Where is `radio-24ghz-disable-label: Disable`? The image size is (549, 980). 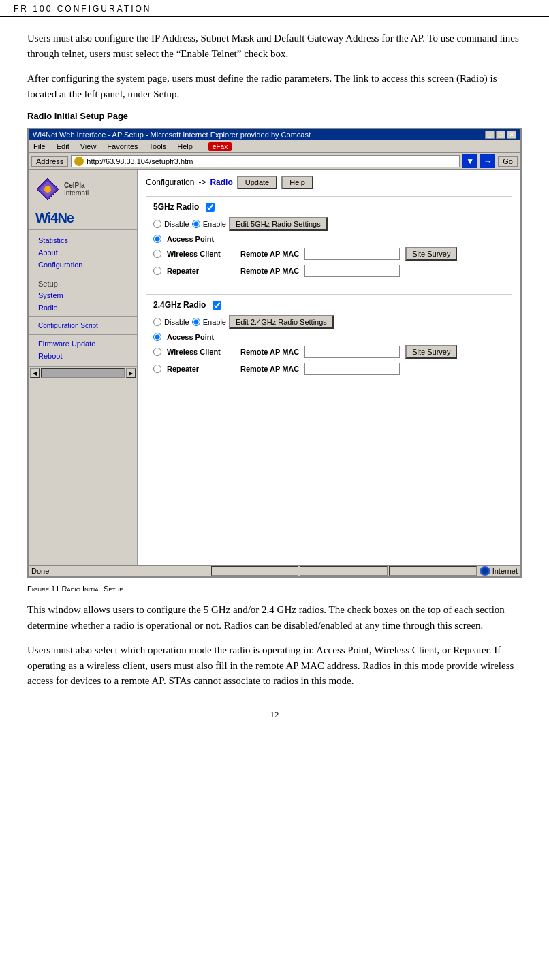 radio-24ghz-disable-label: Disable is located at coordinates (177, 322).